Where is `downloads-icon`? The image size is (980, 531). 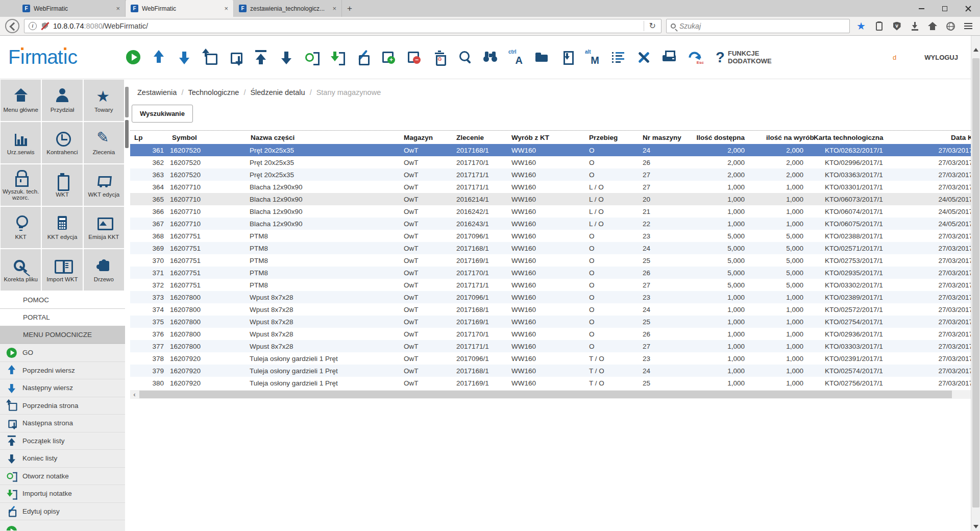
downloads-icon is located at coordinates (915, 26).